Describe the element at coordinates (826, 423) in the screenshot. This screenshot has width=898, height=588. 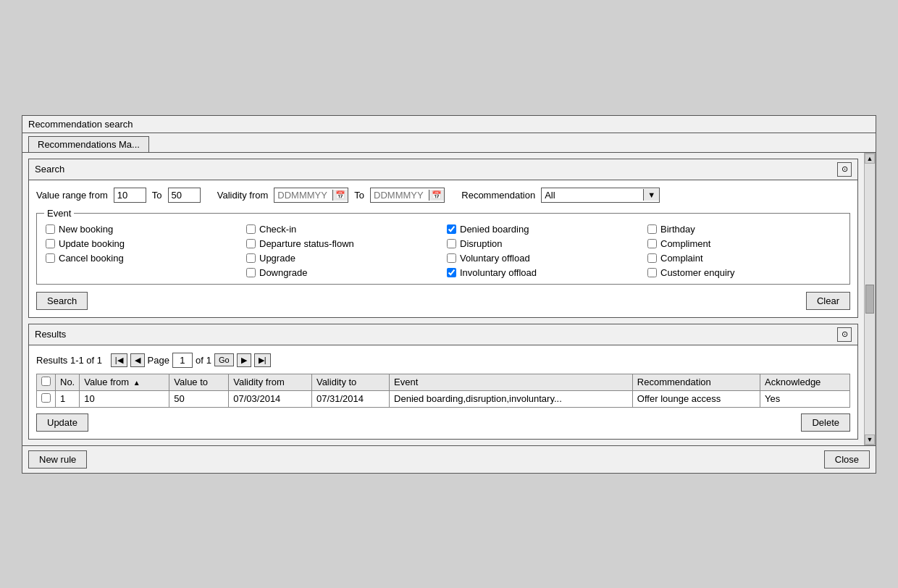
I see `delete-button: Delete` at that location.